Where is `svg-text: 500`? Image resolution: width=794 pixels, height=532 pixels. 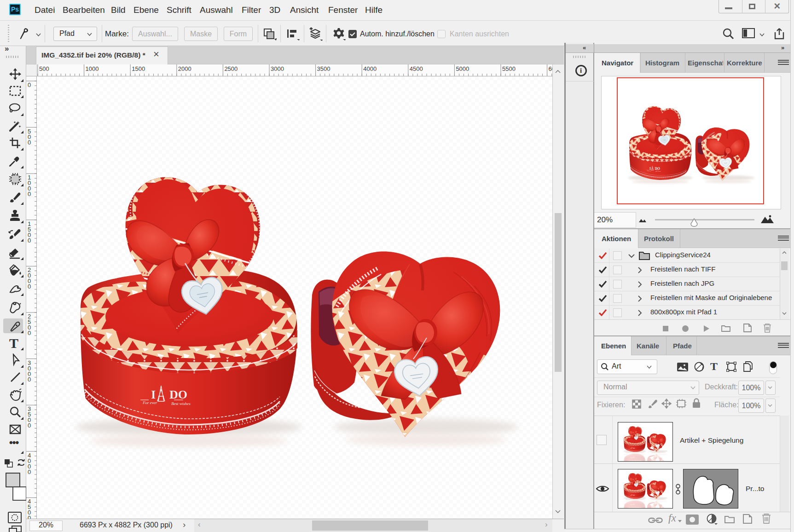 svg-text: 500 is located at coordinates (44, 69).